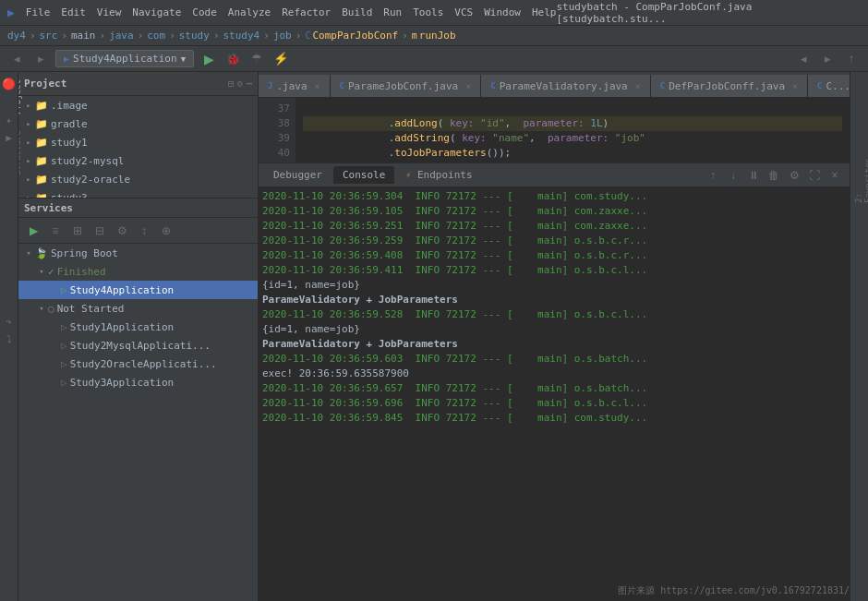 The width and height of the screenshot is (868, 601). I want to click on tab-paramevalidatory: C ParameValidatory.java ×, so click(566, 86).